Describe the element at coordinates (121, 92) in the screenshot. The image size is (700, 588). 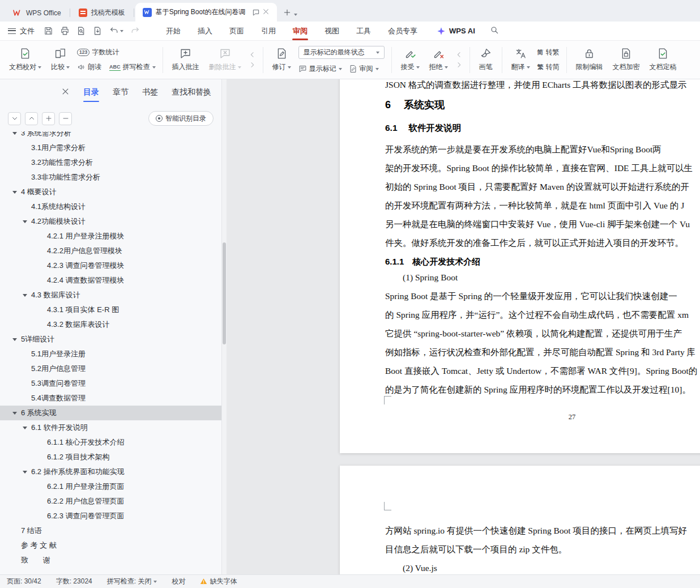
I see `sidebar-tab: 章节` at that location.